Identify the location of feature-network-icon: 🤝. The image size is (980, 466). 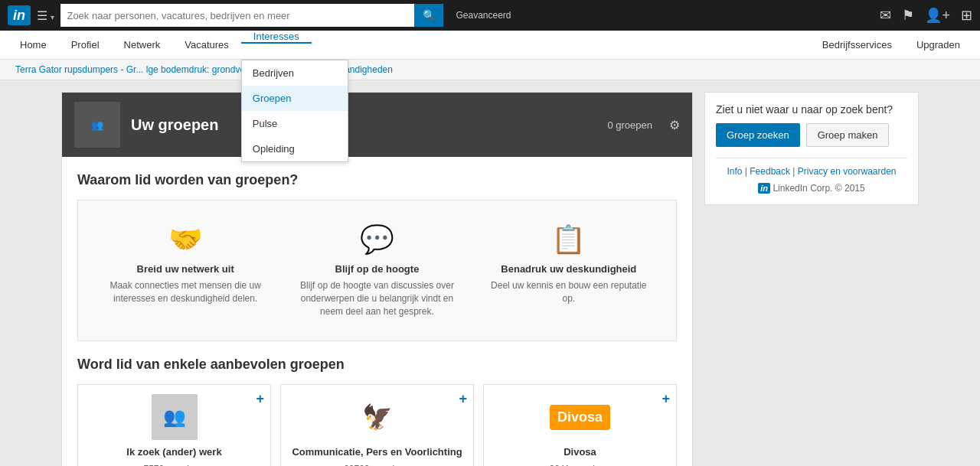
(185, 240).